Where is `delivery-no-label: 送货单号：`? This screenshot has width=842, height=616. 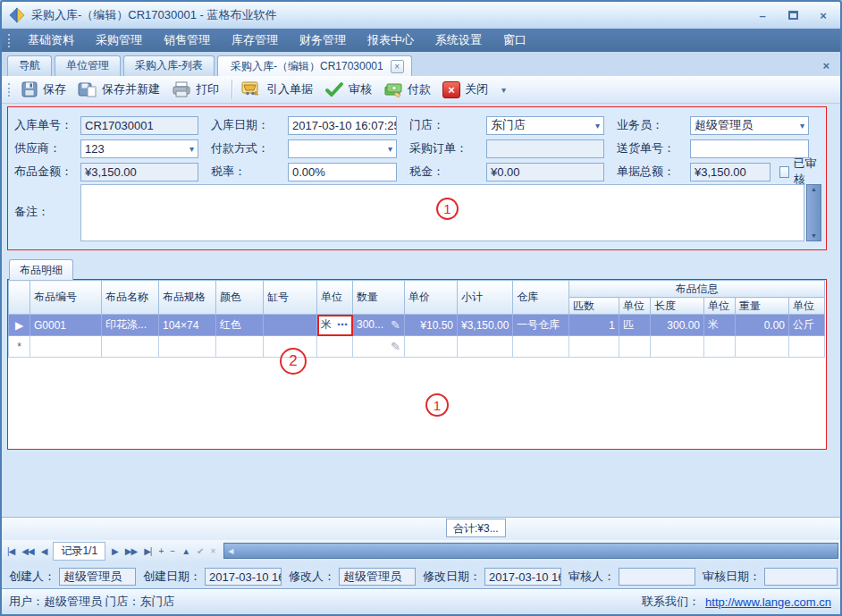 delivery-no-label: 送货单号： is located at coordinates (653, 148).